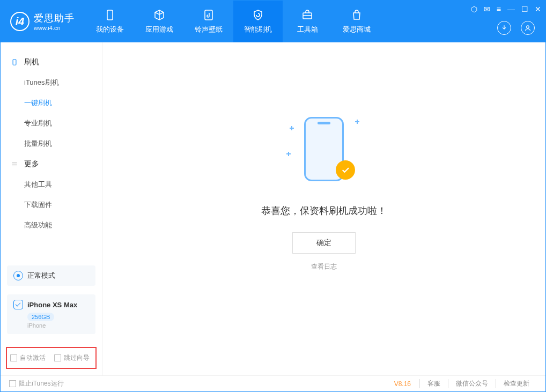 Image resolution: width=546 pixels, height=392 pixels. Describe the element at coordinates (504, 28) in the screenshot. I see `download-button` at that location.